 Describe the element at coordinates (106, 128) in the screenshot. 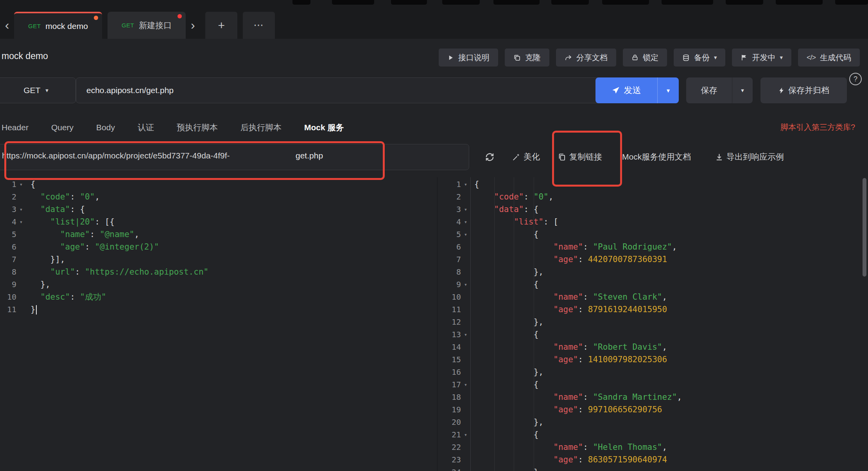

I see `section-tab-body: Body` at that location.